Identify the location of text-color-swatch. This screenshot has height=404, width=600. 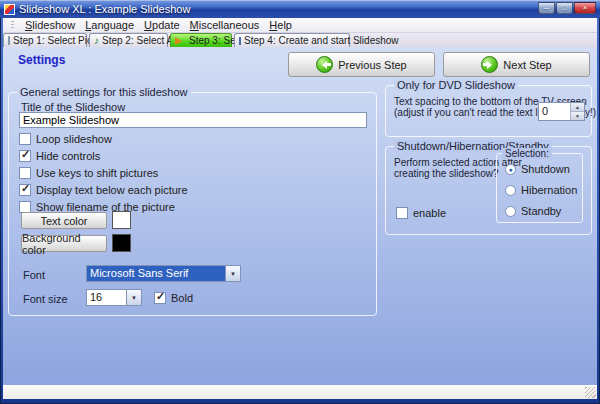
(122, 220).